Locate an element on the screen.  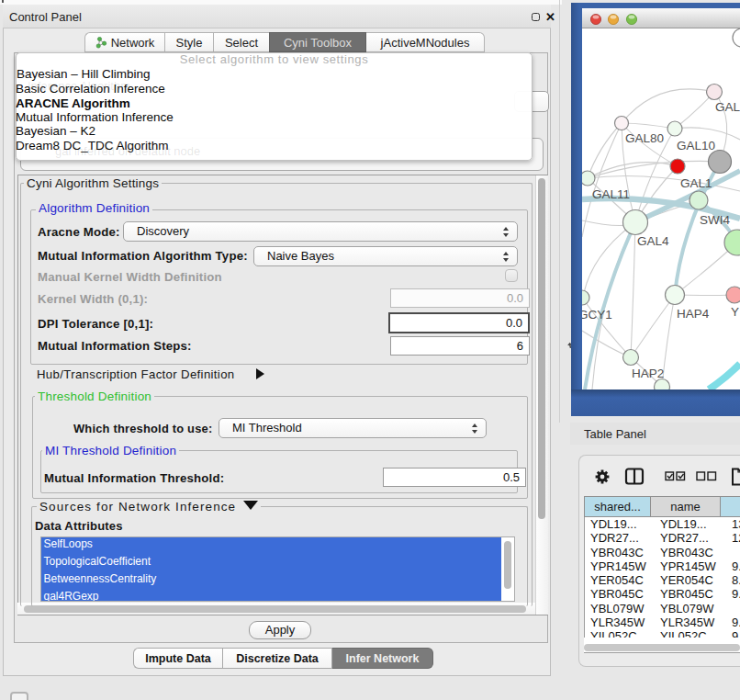
svg-text: Y is located at coordinates (734, 312).